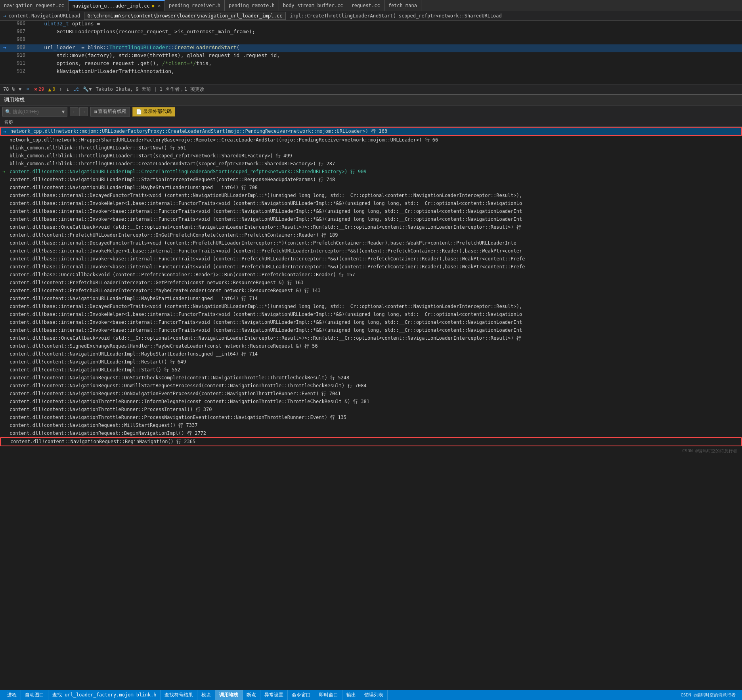 Image resolution: width=742 pixels, height=700 pixels. I want to click on show-external-code-button: 📄 显示外部代码, so click(154, 112).